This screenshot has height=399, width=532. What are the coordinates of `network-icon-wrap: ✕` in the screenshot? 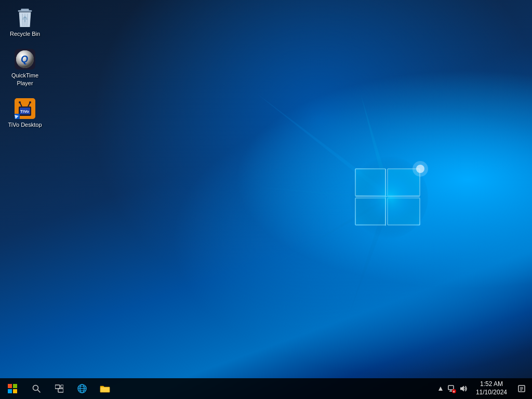 It's located at (451, 389).